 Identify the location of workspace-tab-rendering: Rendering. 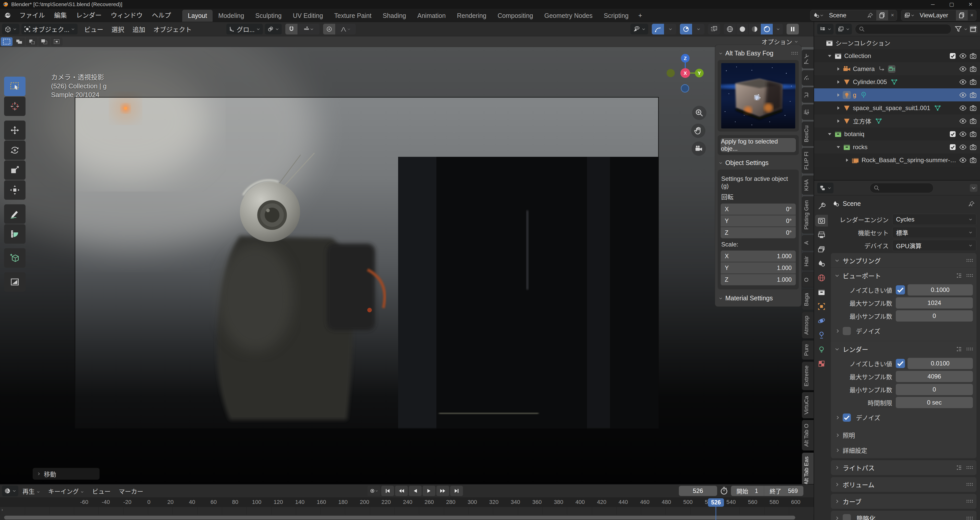
(472, 16).